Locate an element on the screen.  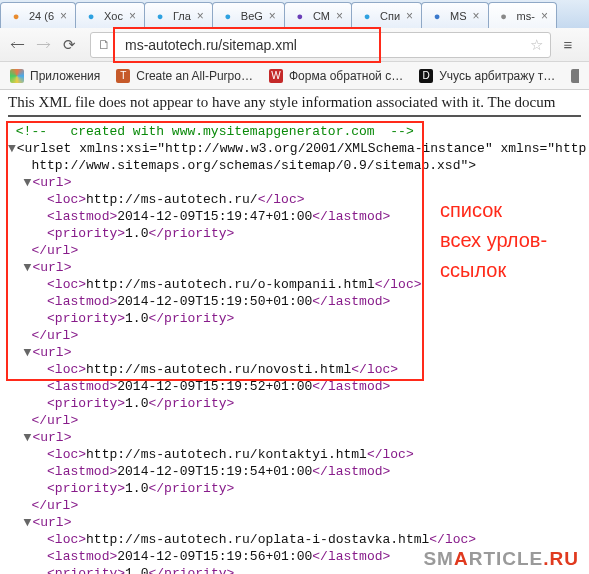
tab-title: BeG is located at coordinates (252, 16).